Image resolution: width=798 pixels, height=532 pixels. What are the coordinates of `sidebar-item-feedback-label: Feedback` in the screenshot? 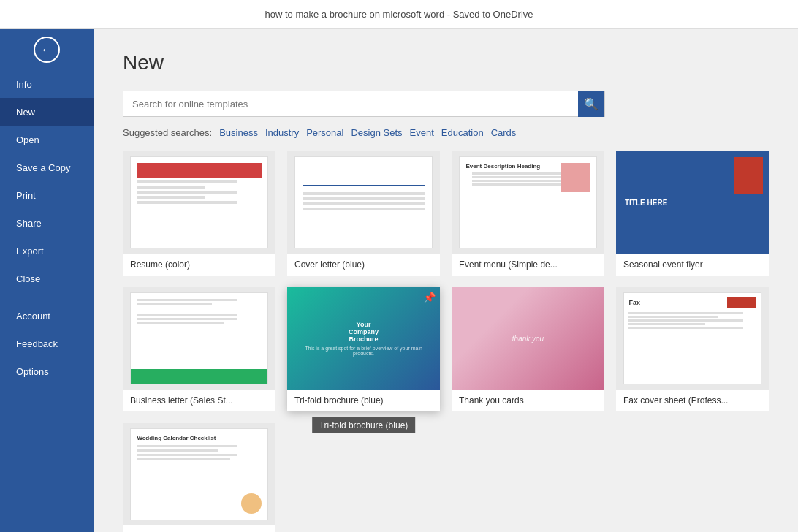 It's located at (37, 343).